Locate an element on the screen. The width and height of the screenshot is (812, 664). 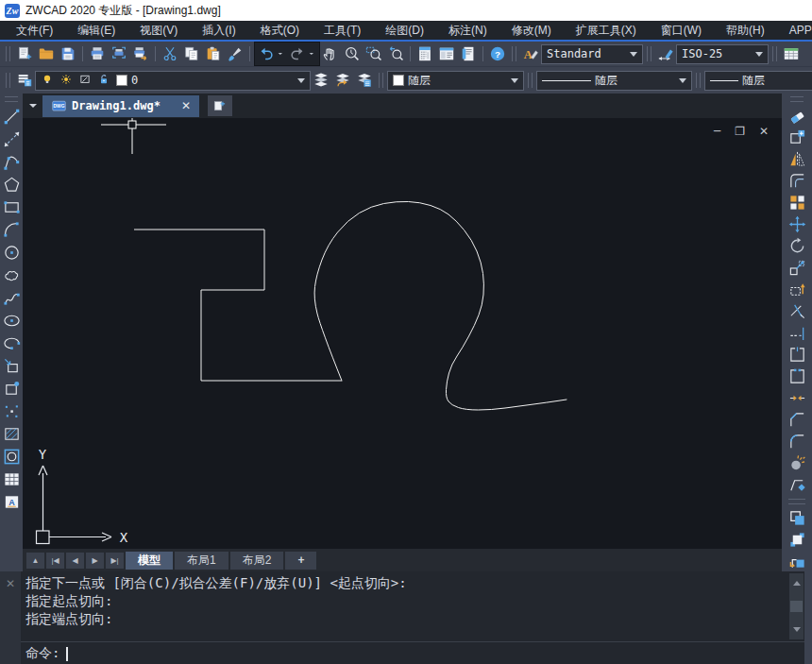
print-preview-button is located at coordinates (119, 54).